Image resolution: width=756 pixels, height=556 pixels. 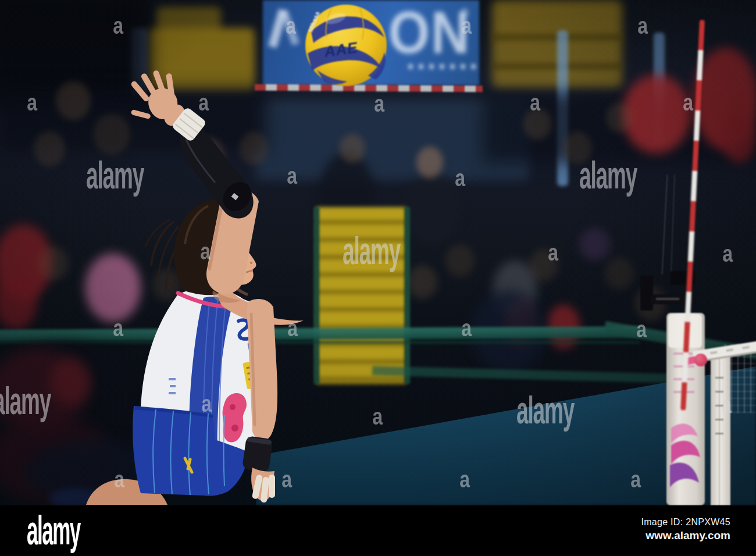 What do you see at coordinates (686, 529) in the screenshot?
I see `footer-info: Image ID: 2NPXW45 www.alamy.com` at bounding box center [686, 529].